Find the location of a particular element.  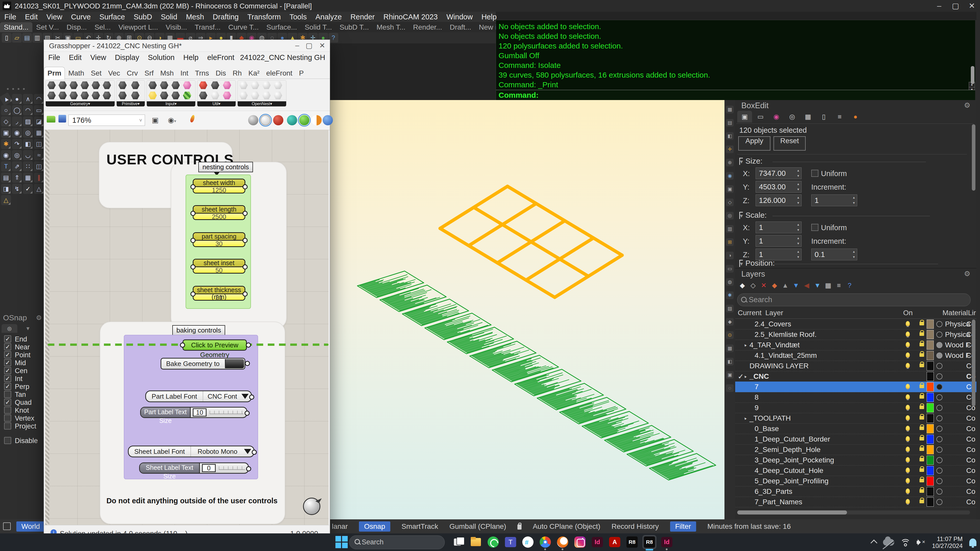

open-file-icon: ▱ is located at coordinates (17, 38).